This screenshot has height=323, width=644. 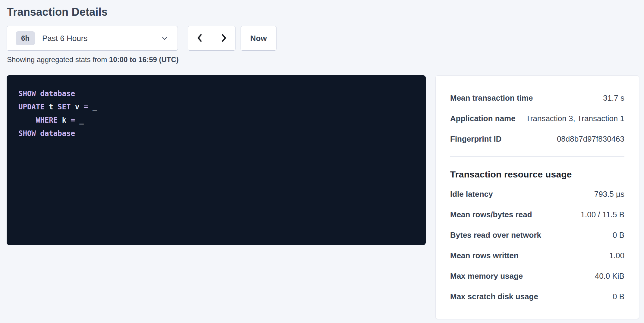 What do you see at coordinates (537, 118) in the screenshot?
I see `summary-rows: Mean transaction time31.7 sApplication n…` at bounding box center [537, 118].